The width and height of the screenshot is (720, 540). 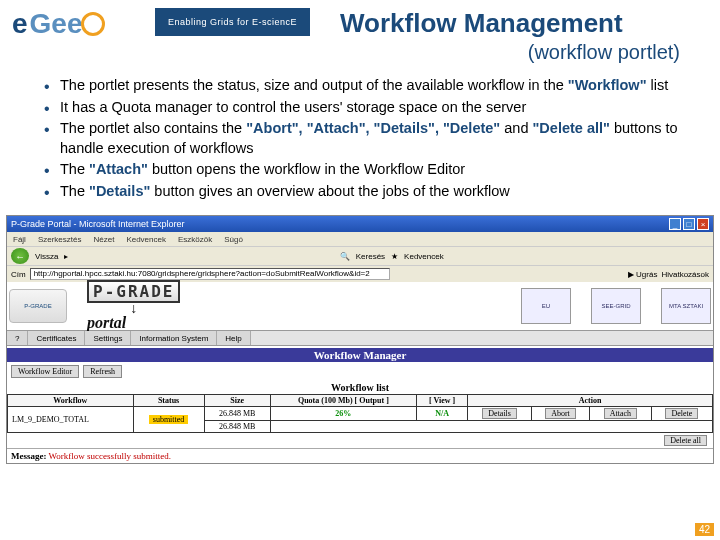 I want to click on tab-certificates: Certificates, so click(x=56, y=338).